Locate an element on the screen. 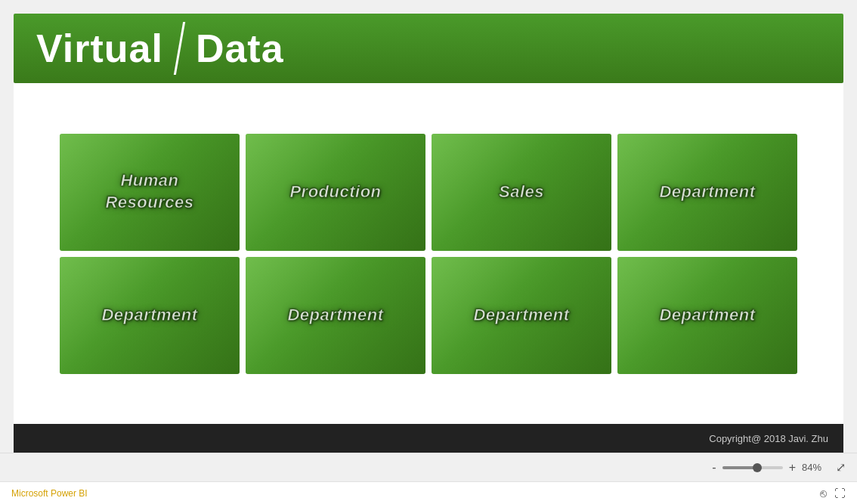  zoom-in-button: + is located at coordinates (792, 468).